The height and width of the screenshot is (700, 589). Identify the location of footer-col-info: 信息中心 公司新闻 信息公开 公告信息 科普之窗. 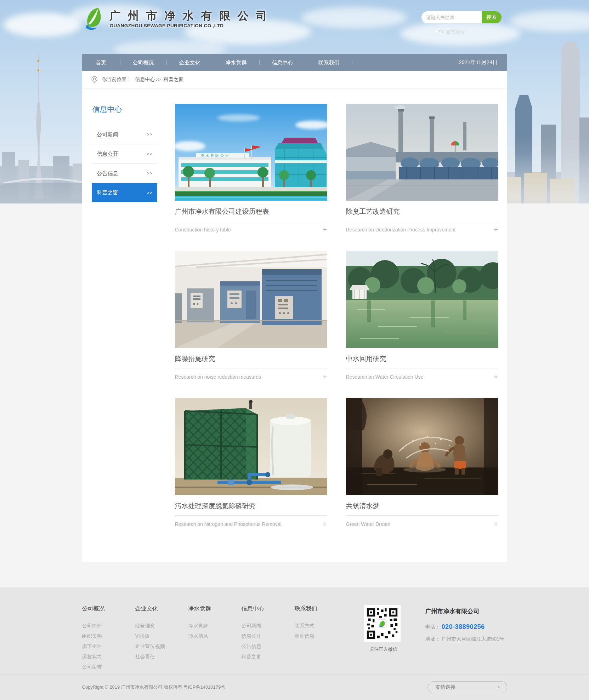
(268, 640).